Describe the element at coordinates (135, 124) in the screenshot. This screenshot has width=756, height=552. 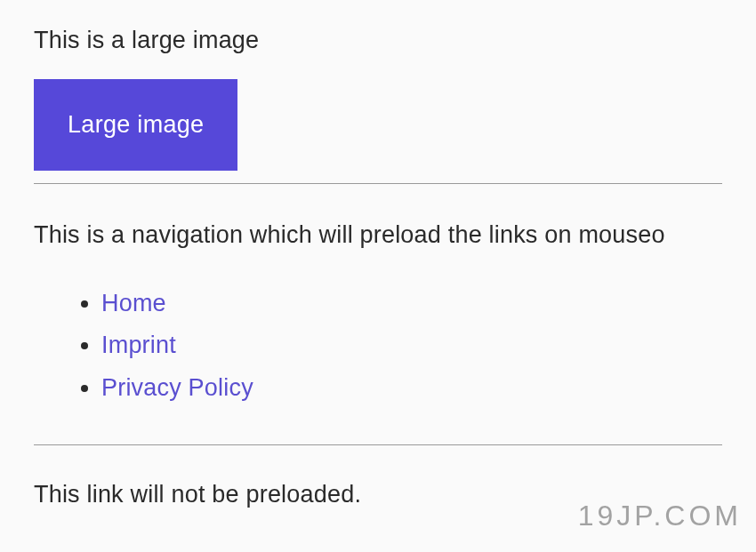
I see `large-image-box: Large image` at that location.